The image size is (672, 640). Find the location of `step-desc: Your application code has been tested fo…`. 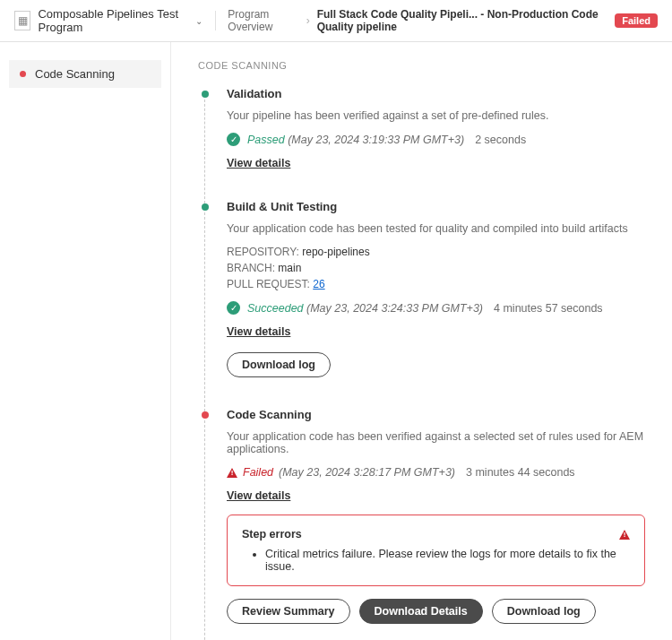

step-desc: Your application code has been tested fo… is located at coordinates (435, 229).